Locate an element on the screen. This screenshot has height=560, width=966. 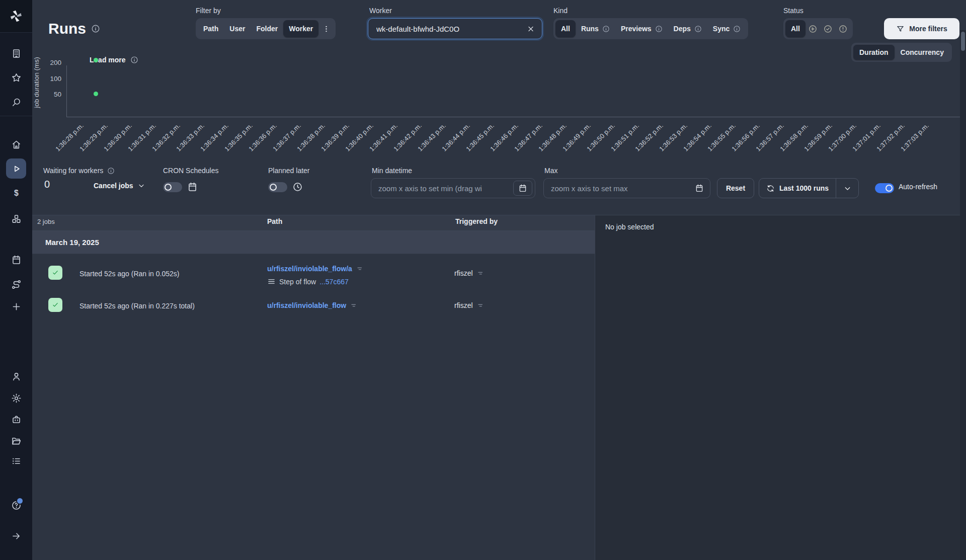
auto-refresh-toggle is located at coordinates (884, 188).